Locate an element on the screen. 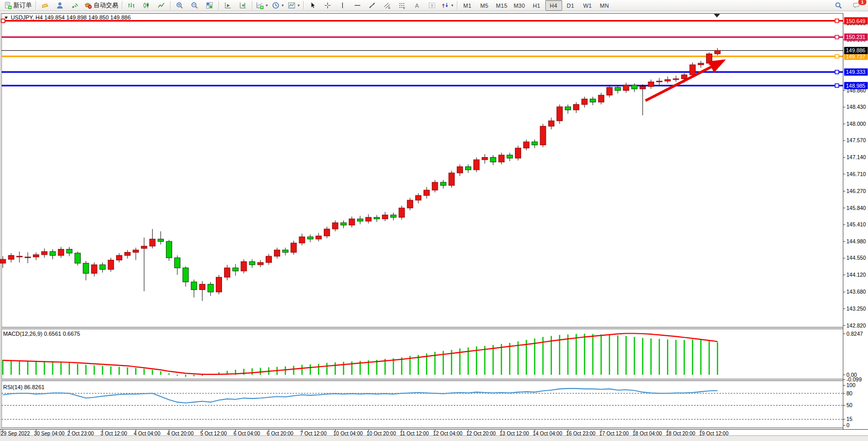 The width and height of the screenshot is (868, 441). text-label-button: T is located at coordinates (432, 5).